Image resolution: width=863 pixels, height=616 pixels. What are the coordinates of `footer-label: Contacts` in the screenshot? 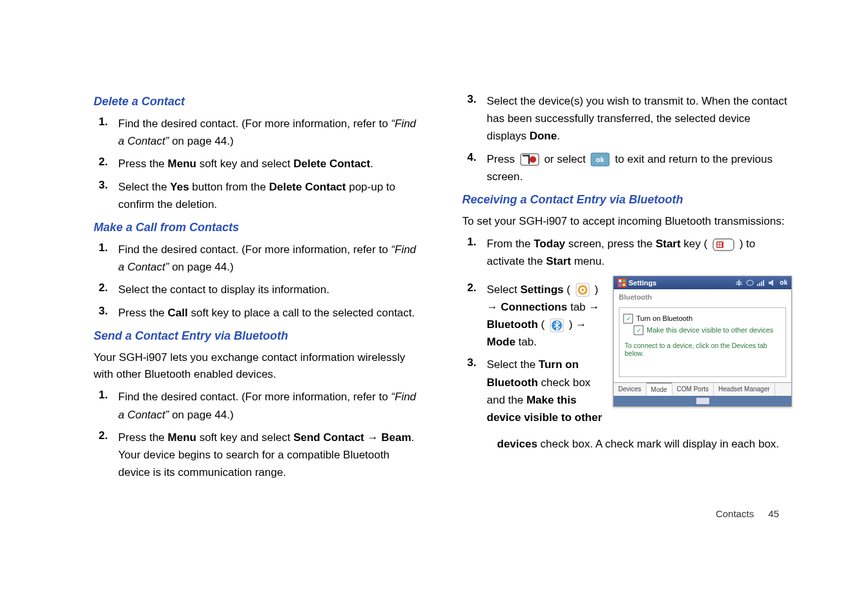 It's located at (735, 514).